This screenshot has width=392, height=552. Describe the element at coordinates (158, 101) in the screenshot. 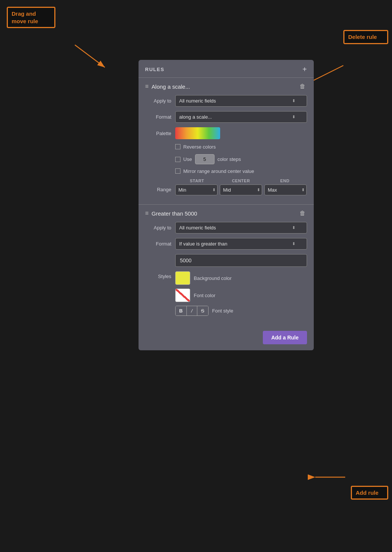

I see `rule-1-apply-to-label: Apply to` at that location.